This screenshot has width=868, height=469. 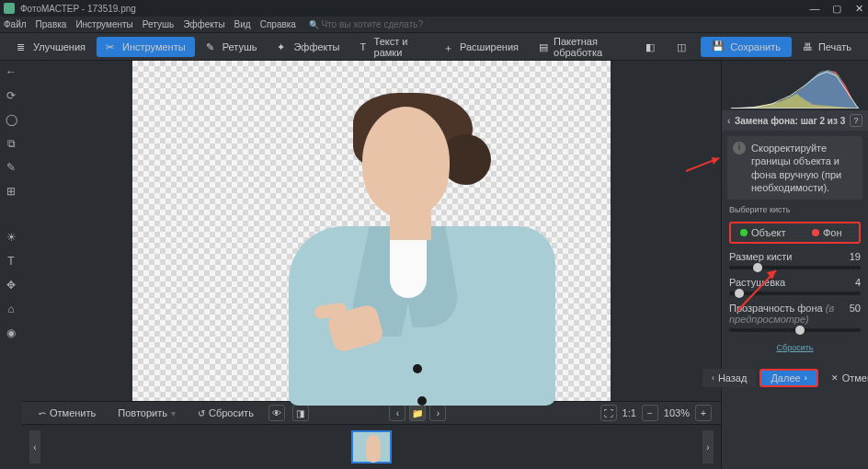 What do you see at coordinates (22, 47) in the screenshot?
I see `sliders-icon: ≣` at bounding box center [22, 47].